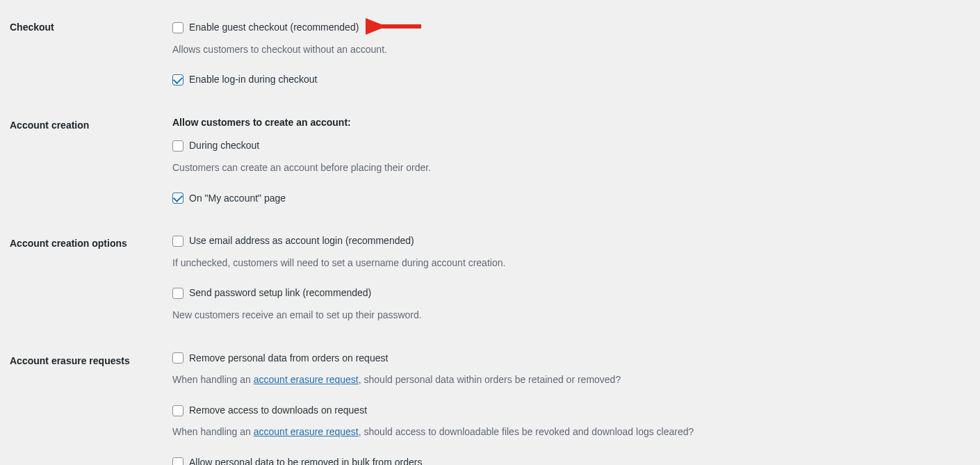  What do you see at coordinates (288, 359) in the screenshot?
I see `remove-personal-data-label: Remove personal data from orders on requ…` at bounding box center [288, 359].